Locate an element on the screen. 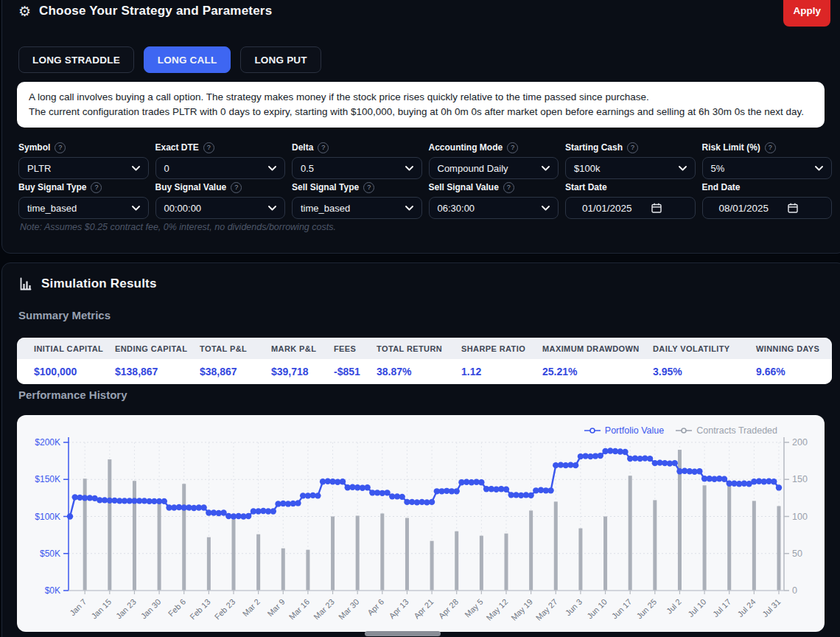  delta-select: 0.5 is located at coordinates (357, 168).